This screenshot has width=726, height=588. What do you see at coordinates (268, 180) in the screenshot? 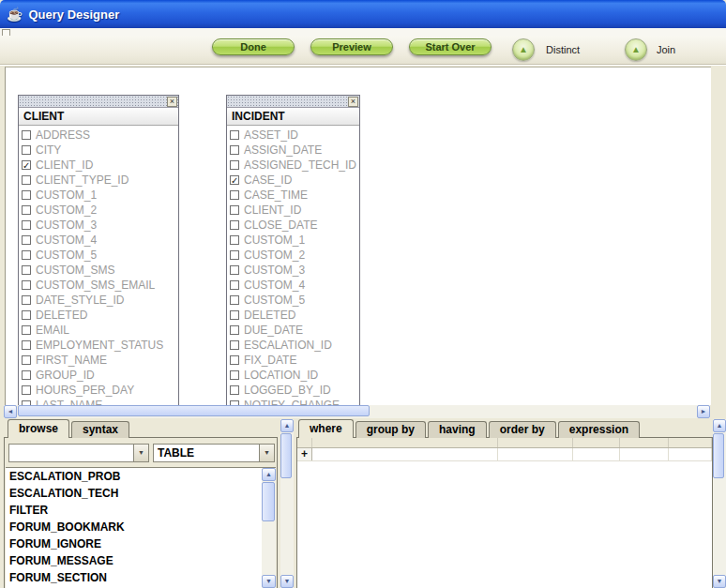
I see `field-label: CASE_ID` at bounding box center [268, 180].